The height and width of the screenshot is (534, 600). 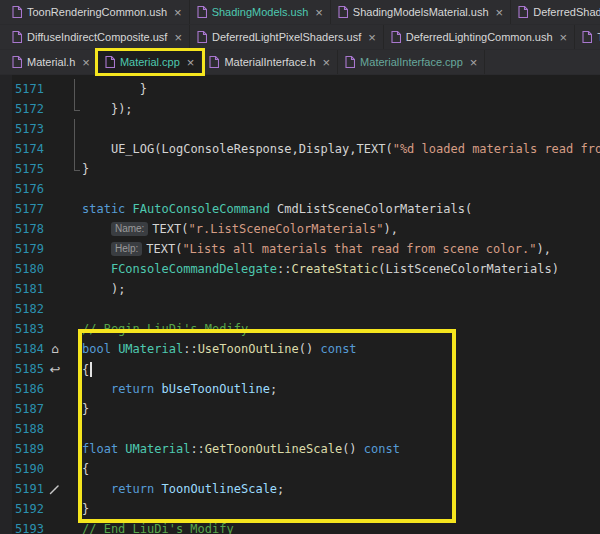 I want to click on code-text: // End LiuDi's Modify, so click(x=341, y=528).